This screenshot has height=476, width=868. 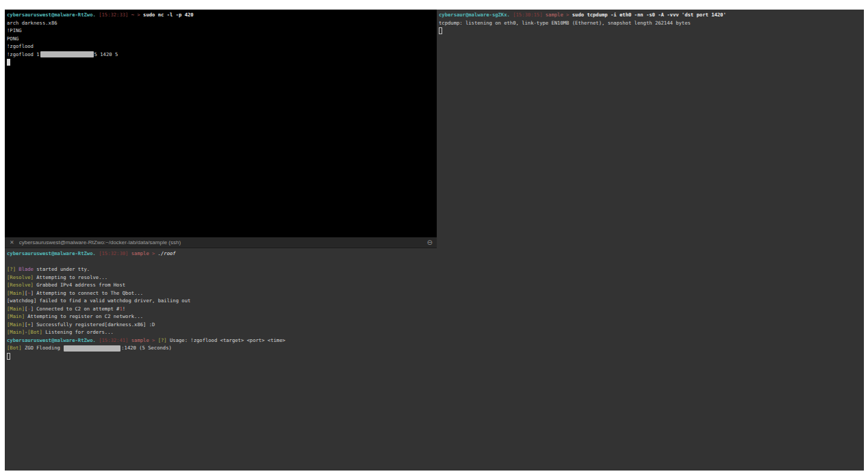 I want to click on text-segment: [watchdog] failed to find a valid watchd…, so click(x=99, y=301).